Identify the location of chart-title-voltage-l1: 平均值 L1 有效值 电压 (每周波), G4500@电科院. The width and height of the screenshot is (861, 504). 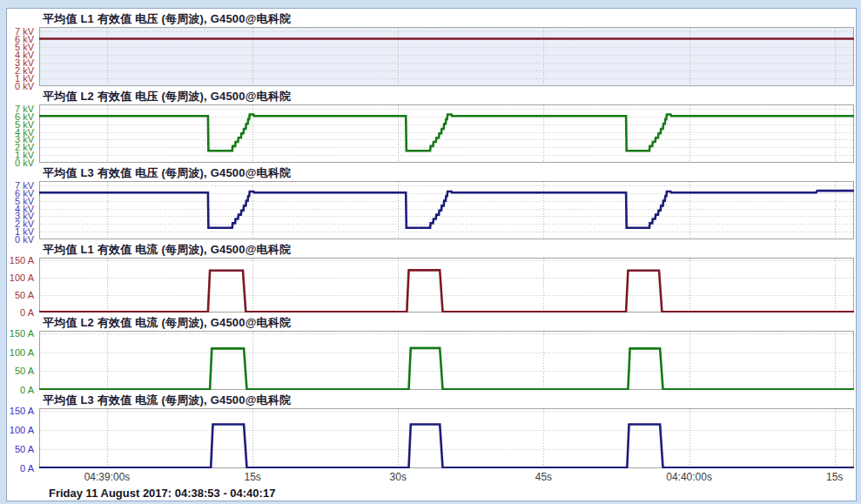
(432, 17).